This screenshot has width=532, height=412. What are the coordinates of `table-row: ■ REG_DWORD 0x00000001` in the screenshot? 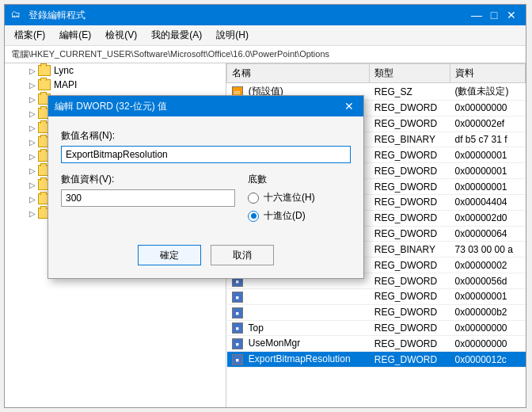 It's located at (377, 296).